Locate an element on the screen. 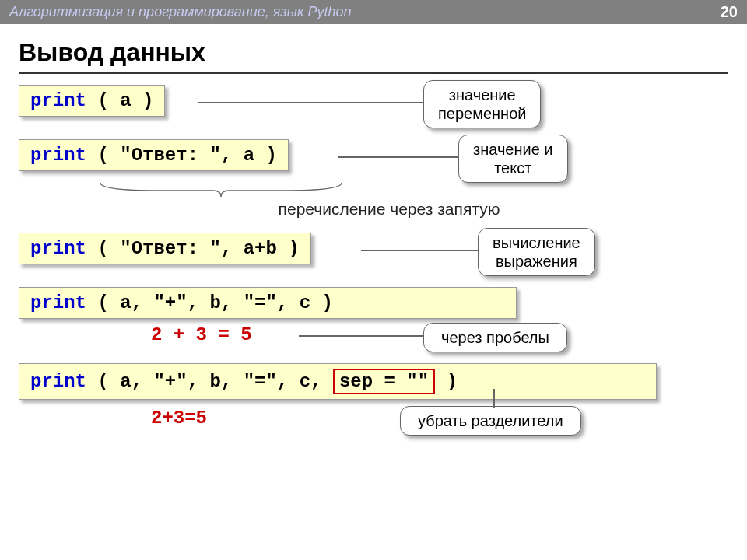 The width and height of the screenshot is (747, 560). example-row-4: print ( a, "+", b, "=", c ) is located at coordinates (374, 304).